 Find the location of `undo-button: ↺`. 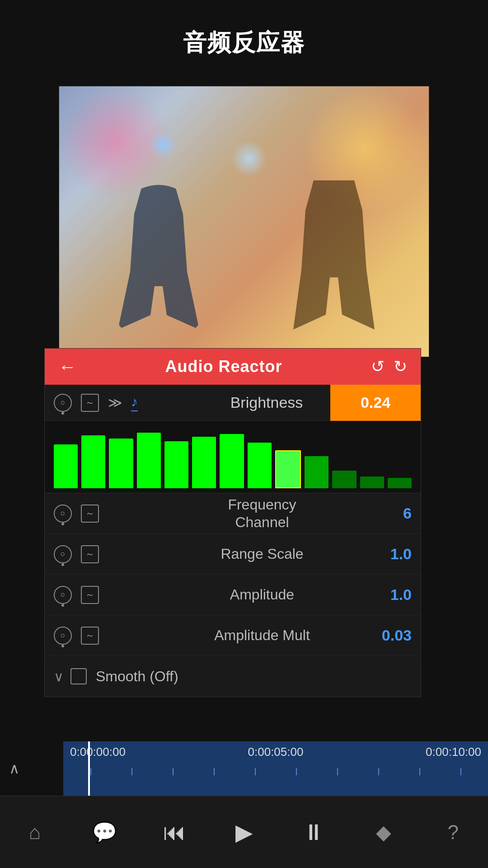

undo-button: ↺ is located at coordinates (378, 367).